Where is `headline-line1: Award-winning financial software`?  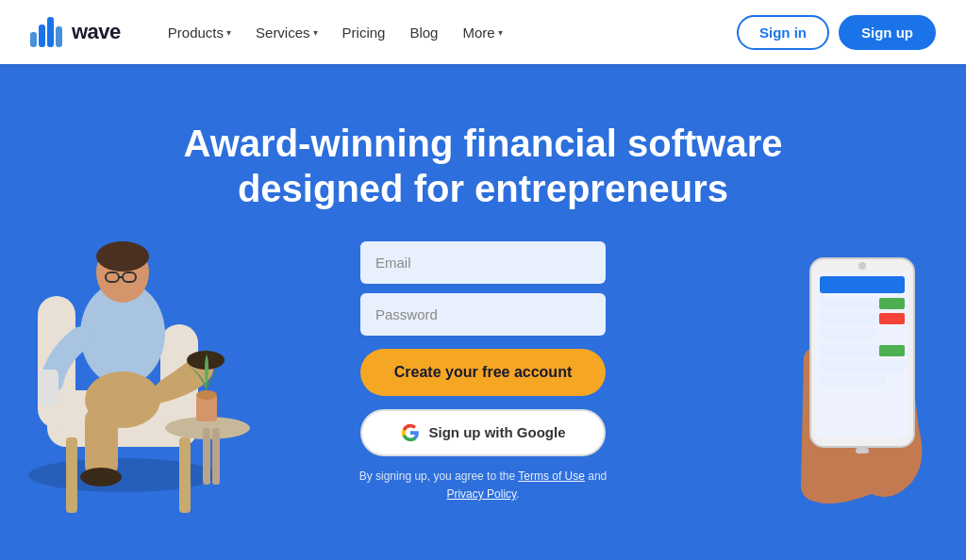 headline-line1: Award-winning financial software is located at coordinates (483, 143).